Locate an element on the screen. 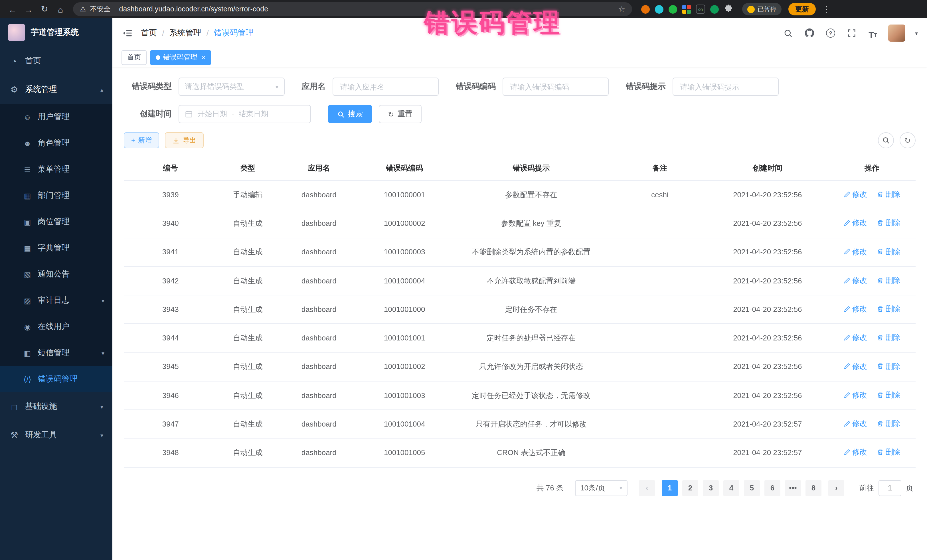 This screenshot has height=560, width=927. cell-id: 3947 is located at coordinates (171, 424).